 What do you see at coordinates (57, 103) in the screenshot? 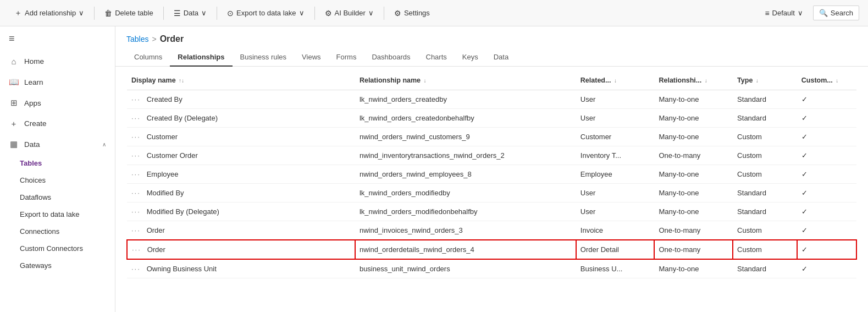
I see `sidebar-item-apps: ⊞ Apps` at bounding box center [57, 103].